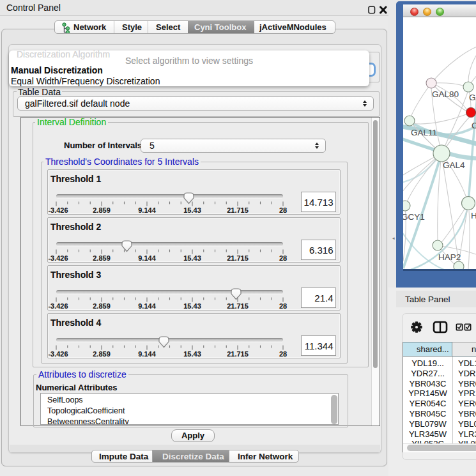 This screenshot has height=476, width=476. Describe the element at coordinates (445, 95) in the screenshot. I see `svg-text: GAL80` at that location.